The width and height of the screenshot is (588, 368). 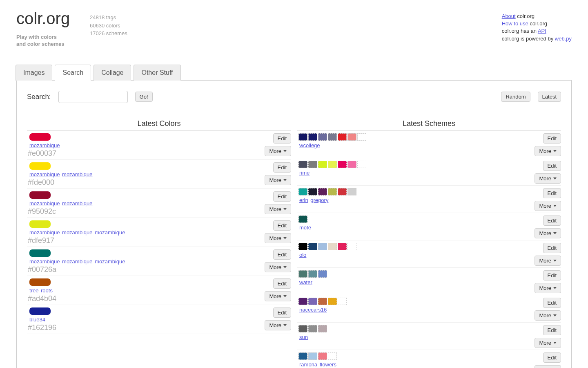 I want to click on tag-link: nacecars16, so click(x=313, y=310).